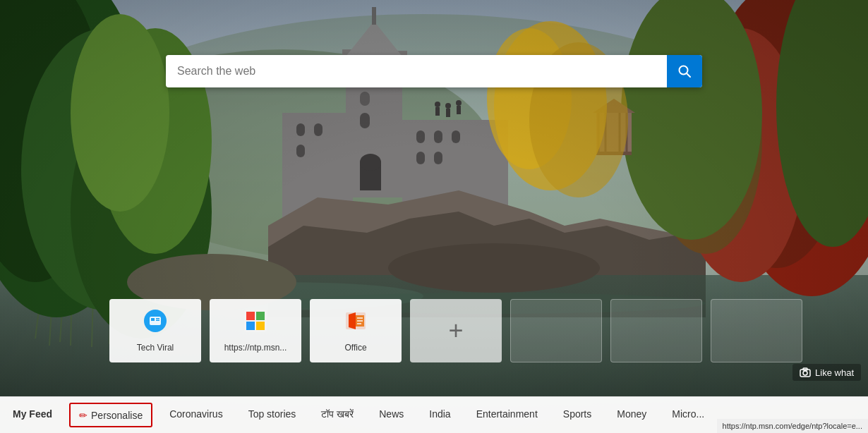 The height and width of the screenshot is (433, 868). I want to click on quicklink-tech-viral-label: Tech Viral, so click(155, 348).